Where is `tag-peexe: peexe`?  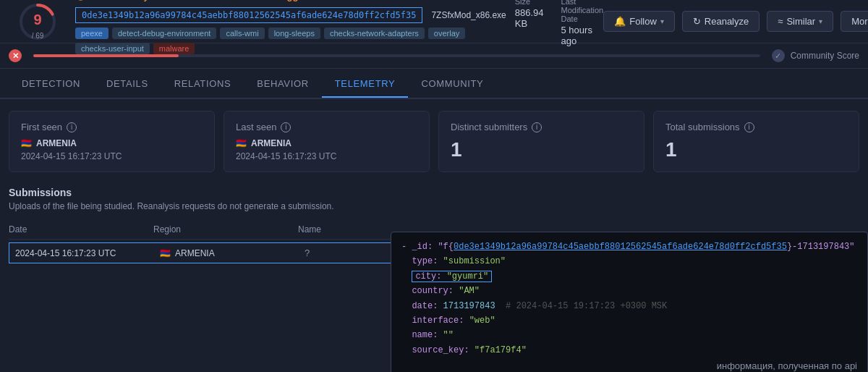
tag-peexe: peexe is located at coordinates (92, 33).